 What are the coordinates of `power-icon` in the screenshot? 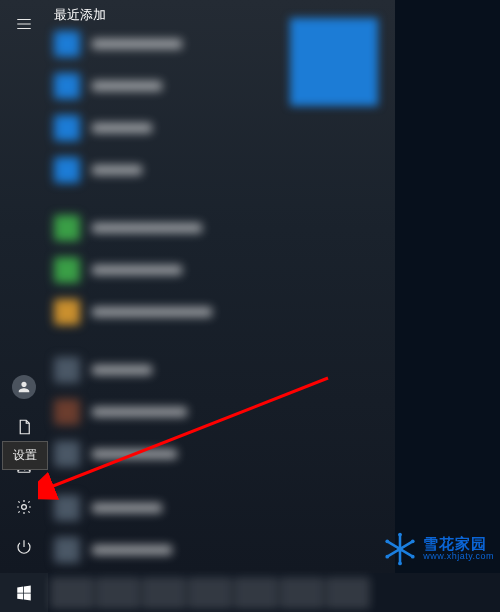 It's located at (24, 547).